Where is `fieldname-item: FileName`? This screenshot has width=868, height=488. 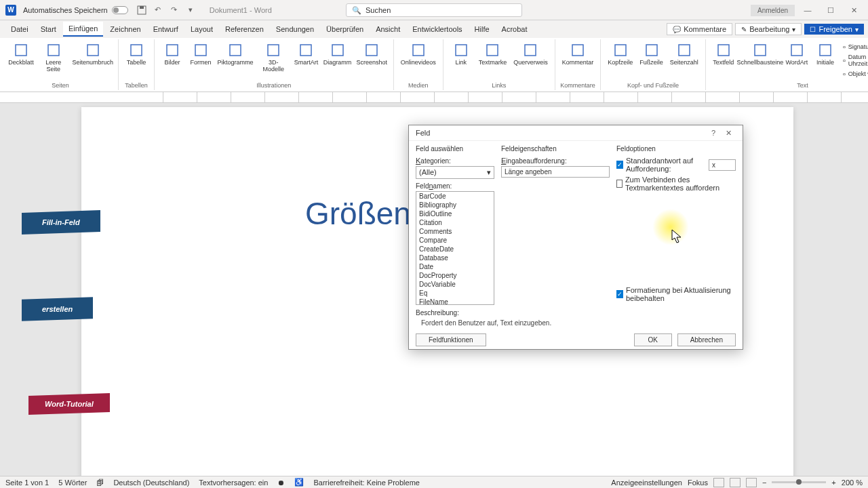 fieldname-item: FileName is located at coordinates (455, 301).